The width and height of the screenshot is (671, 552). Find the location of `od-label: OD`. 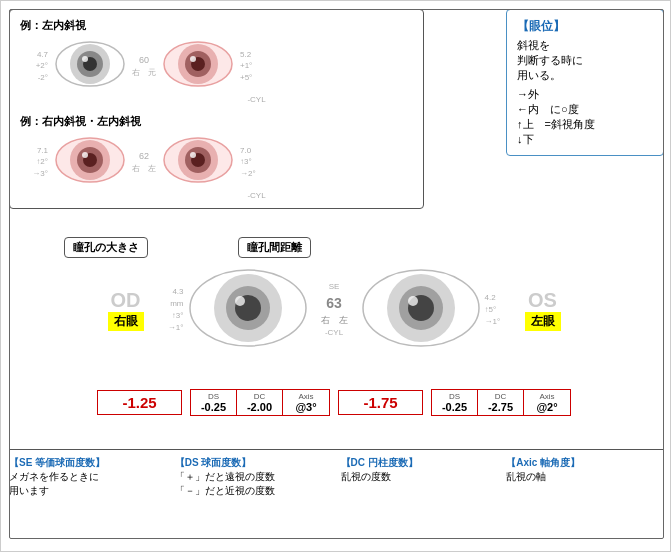

od-label: OD is located at coordinates (126, 300).